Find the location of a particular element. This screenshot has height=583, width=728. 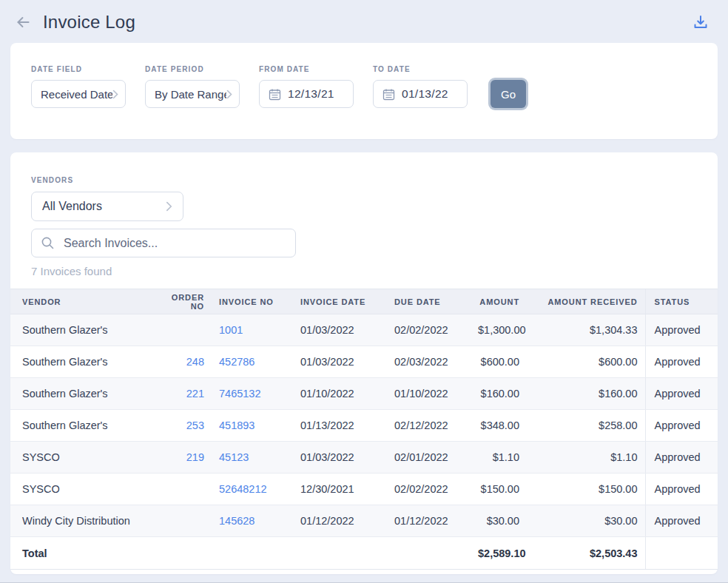

calendar-icon is located at coordinates (275, 95).